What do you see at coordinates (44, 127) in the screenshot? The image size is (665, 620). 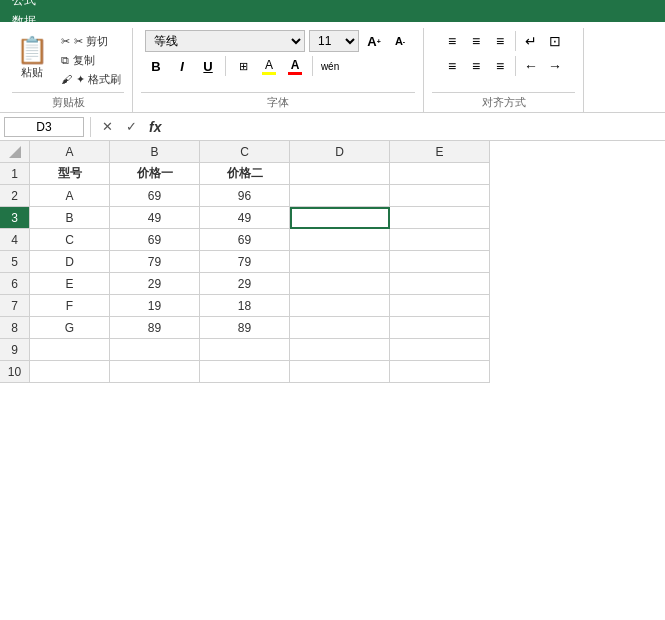 I see `cell-reference-input` at bounding box center [44, 127].